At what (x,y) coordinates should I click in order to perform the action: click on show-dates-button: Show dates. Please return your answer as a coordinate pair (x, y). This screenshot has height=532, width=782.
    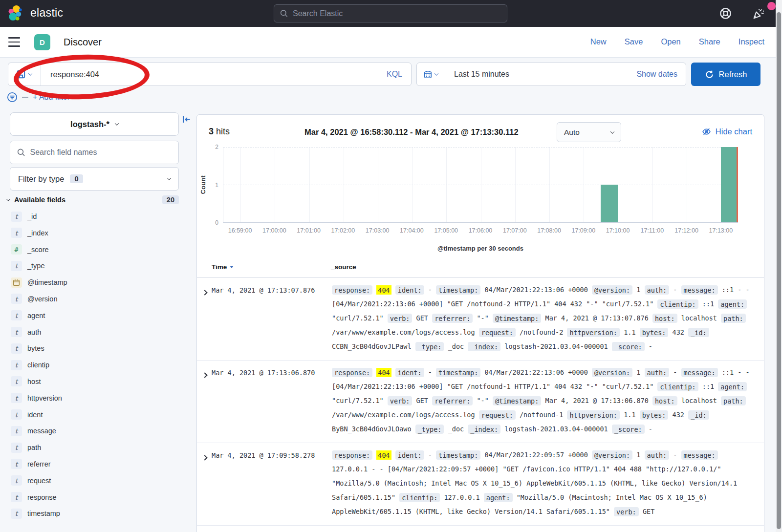
    Looking at the image, I should click on (661, 74).